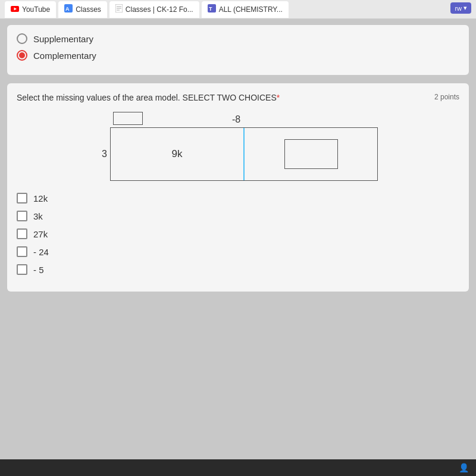 This screenshot has height=476, width=476. Describe the element at coordinates (212, 10) in the screenshot. I see `teams-icon: T` at that location.